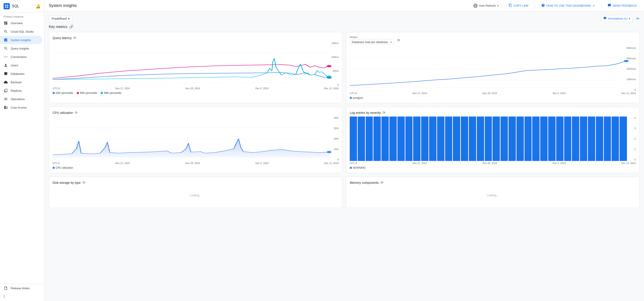  Describe the element at coordinates (493, 168) in the screenshot. I see `log-entries-legend: WARNING` at that location.